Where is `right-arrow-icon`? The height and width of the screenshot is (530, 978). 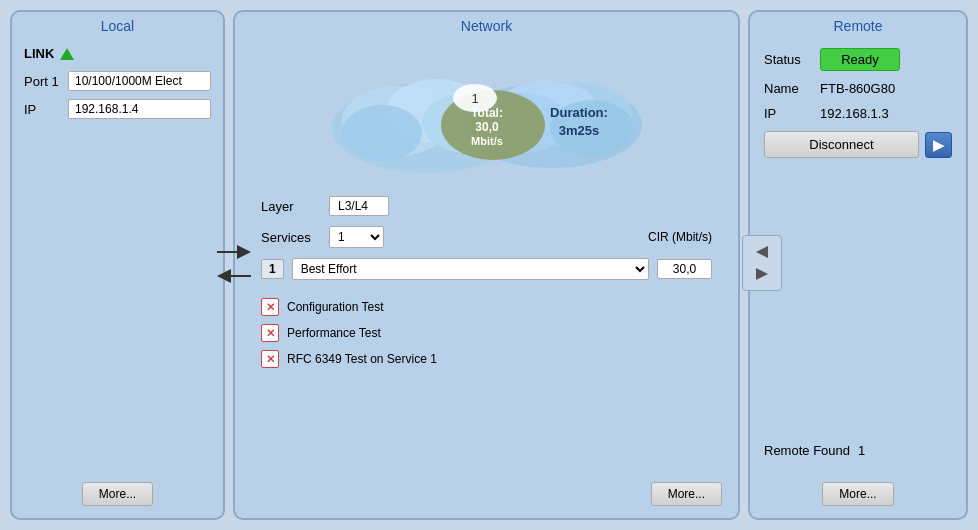
right-arrow-icon is located at coordinates (244, 252).